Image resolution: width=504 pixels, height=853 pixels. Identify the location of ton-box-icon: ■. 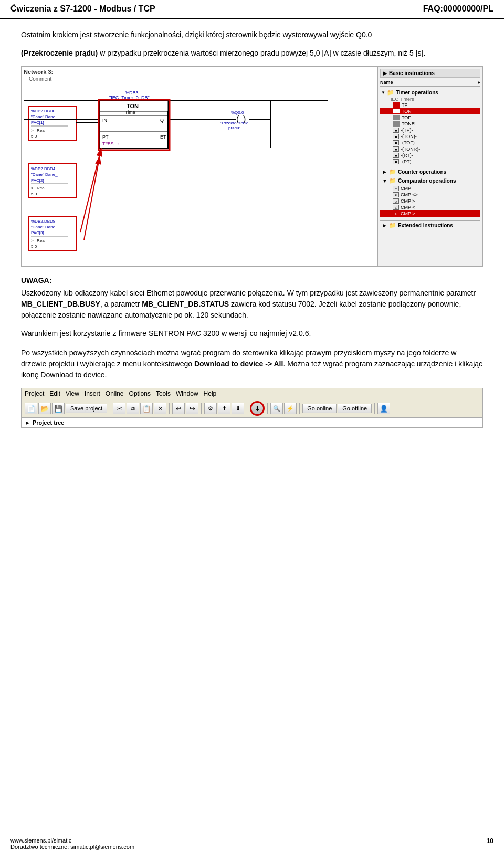
(396, 136).